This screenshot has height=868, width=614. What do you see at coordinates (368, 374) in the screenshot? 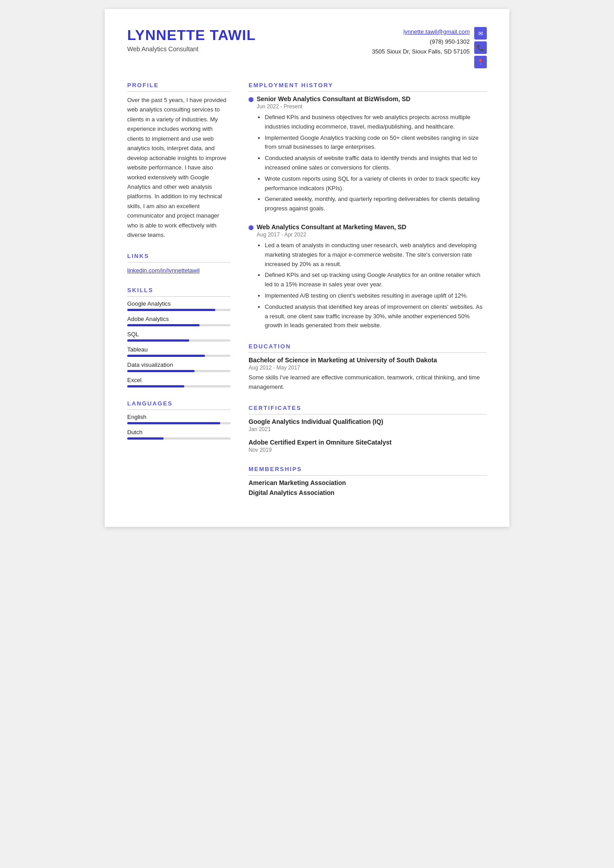
I see `education-list: Bachelor of Science in Marketing at Univ…` at bounding box center [368, 374].